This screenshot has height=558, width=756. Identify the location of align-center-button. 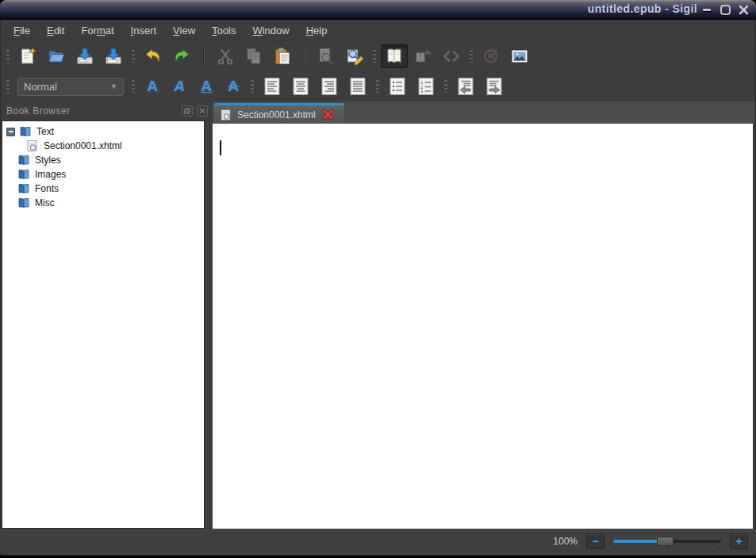
(301, 86).